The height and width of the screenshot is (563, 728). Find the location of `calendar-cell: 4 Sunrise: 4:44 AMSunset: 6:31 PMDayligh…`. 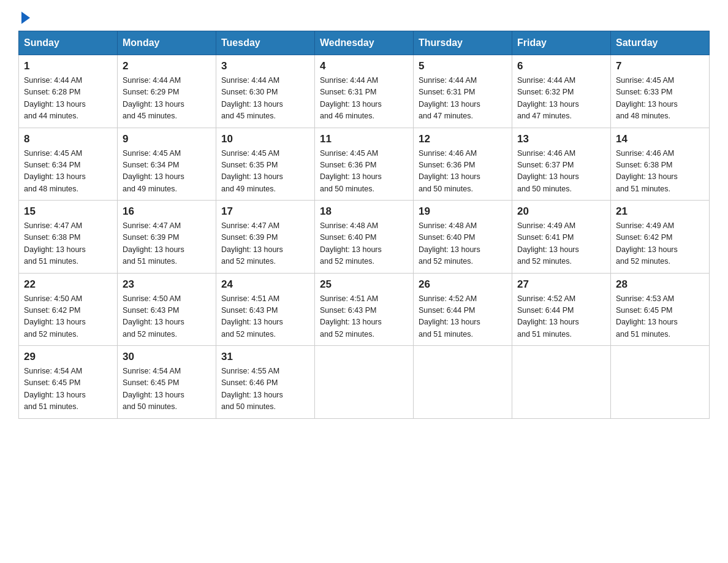

calendar-cell: 4 Sunrise: 4:44 AMSunset: 6:31 PMDayligh… is located at coordinates (364, 92).